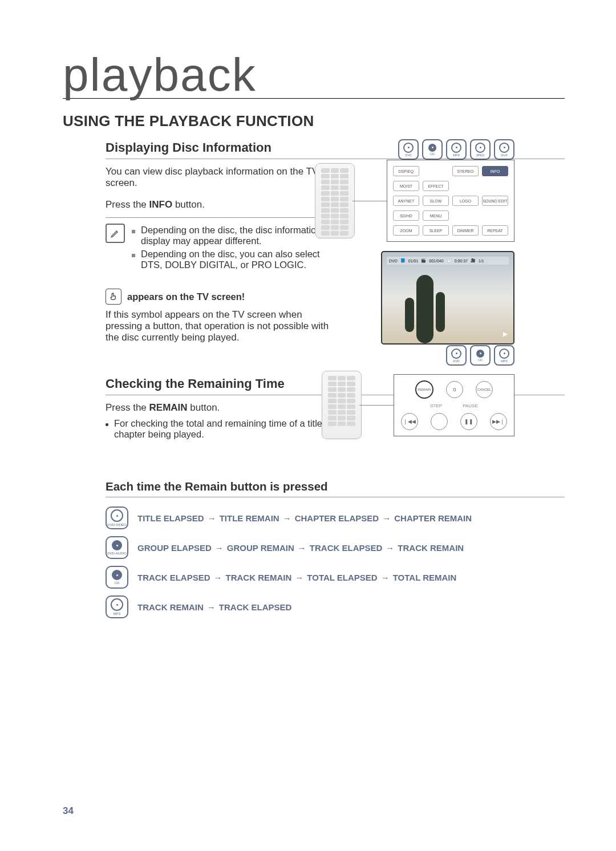 Image resolution: width=616 pixels, height=851 pixels. Describe the element at coordinates (117, 553) in the screenshot. I see `disc-badge-label: DVD-AUDIO` at that location.